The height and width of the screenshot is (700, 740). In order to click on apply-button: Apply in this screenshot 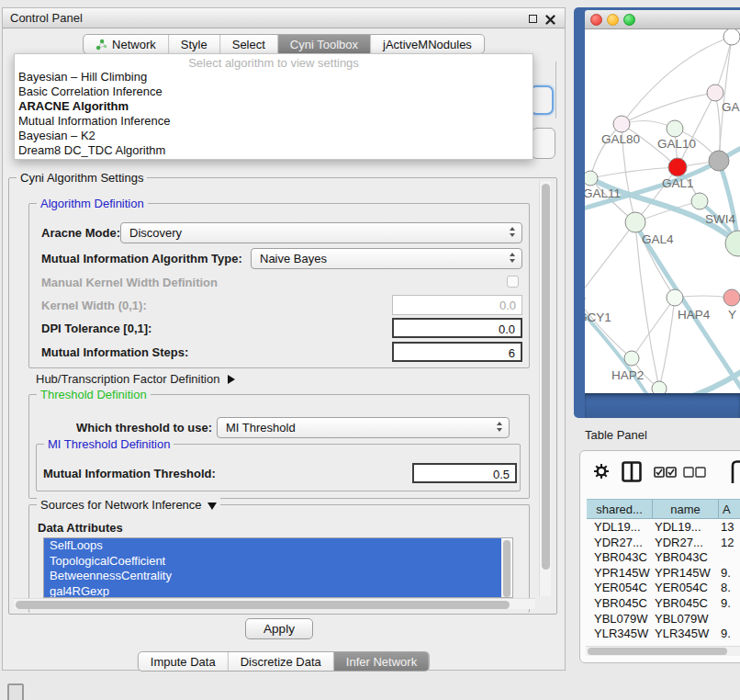, I will do `click(279, 628)`.